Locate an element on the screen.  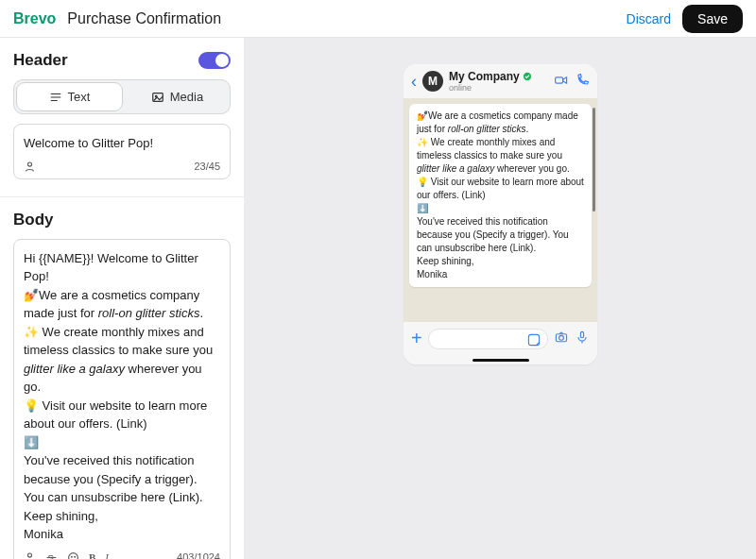
company-status: online is located at coordinates (490, 88).